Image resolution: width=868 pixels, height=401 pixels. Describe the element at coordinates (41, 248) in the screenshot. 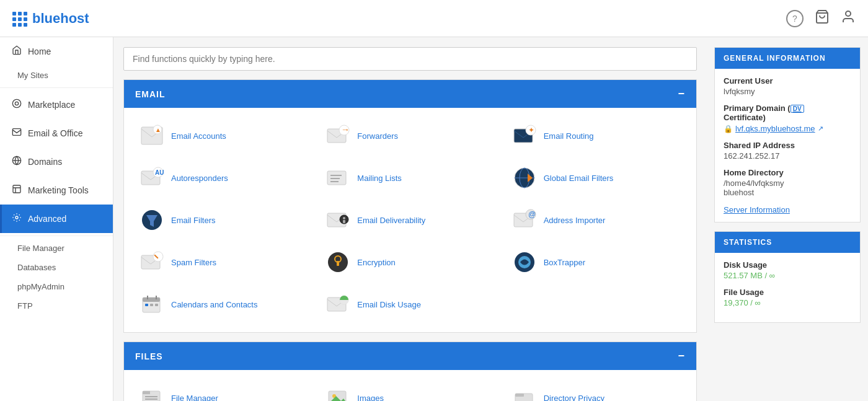

I see `file-manager-sub-label: File Manager` at that location.